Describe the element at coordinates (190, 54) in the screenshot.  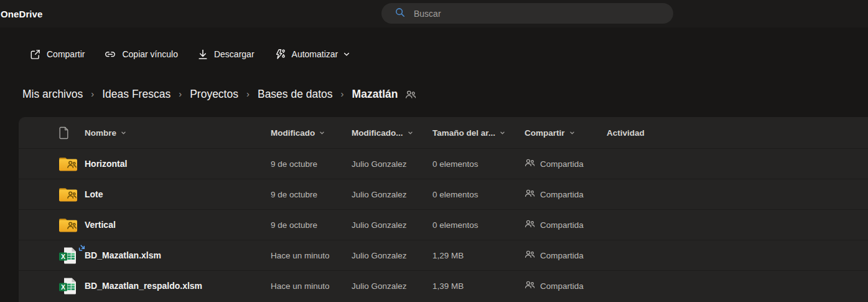
I see `command-bar: Compartir Copiar vínculo Descargar` at that location.